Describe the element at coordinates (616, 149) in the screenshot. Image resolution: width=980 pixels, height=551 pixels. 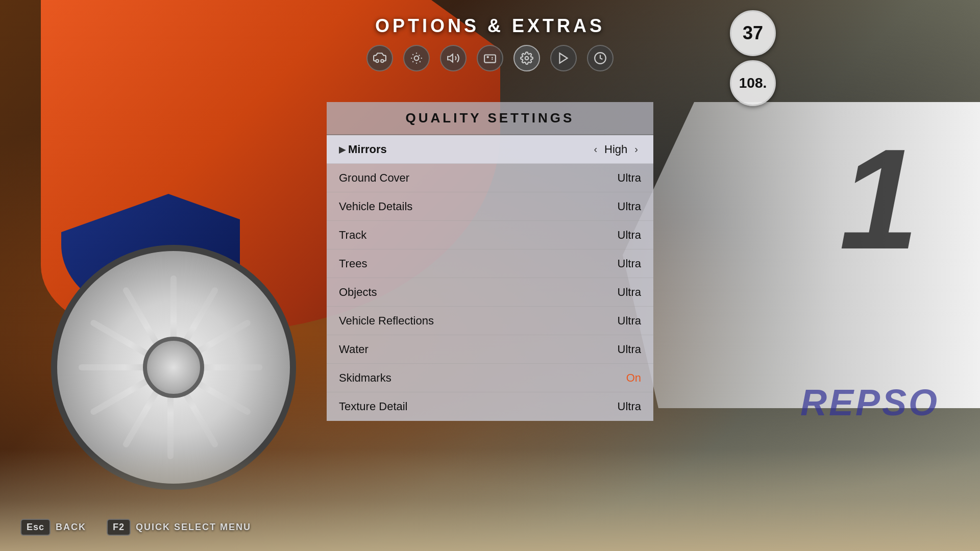
I see `setting-value: High` at that location.